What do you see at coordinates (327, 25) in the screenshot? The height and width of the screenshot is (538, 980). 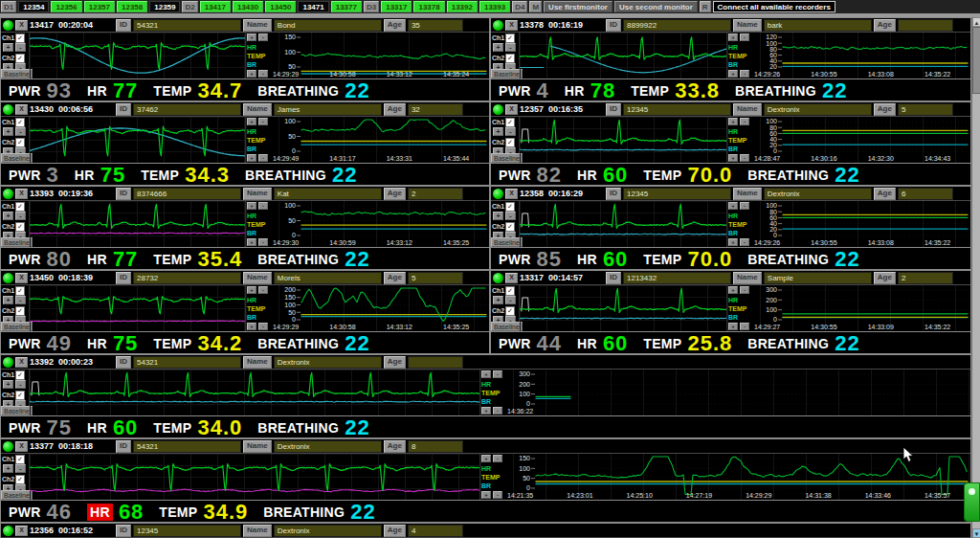 I see `name-field: Bond` at bounding box center [327, 25].